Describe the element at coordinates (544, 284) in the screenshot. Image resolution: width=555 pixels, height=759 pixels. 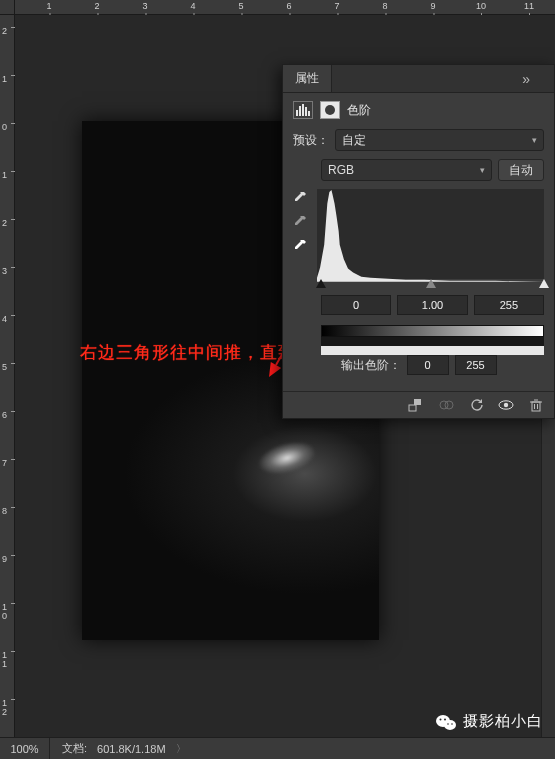
I see `highlight-slider` at that location.